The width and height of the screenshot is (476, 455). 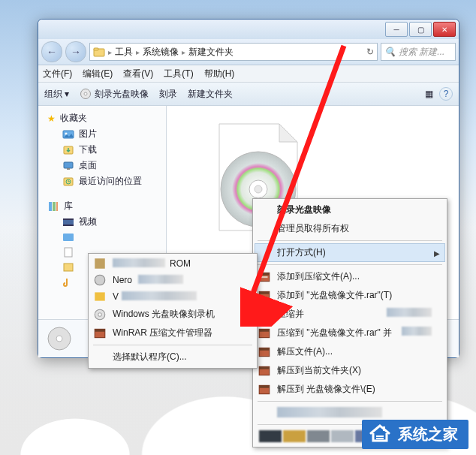 What do you see at coordinates (180, 264) in the screenshot?
I see `menu-item-label: ROM` at bounding box center [180, 264].